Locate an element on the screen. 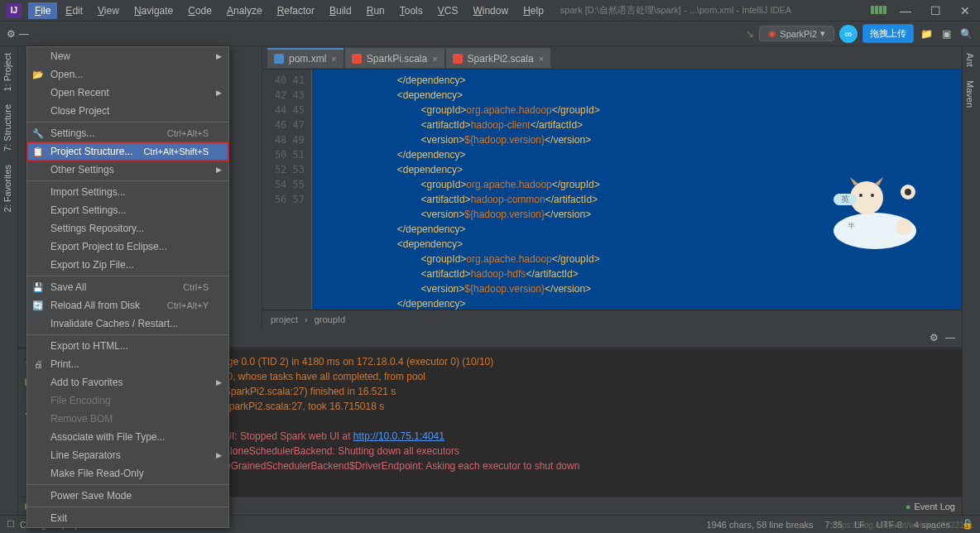 The width and height of the screenshot is (980, 533). menu-item-add-to-favorites: Add to Favorites▶ is located at coordinates (127, 382).